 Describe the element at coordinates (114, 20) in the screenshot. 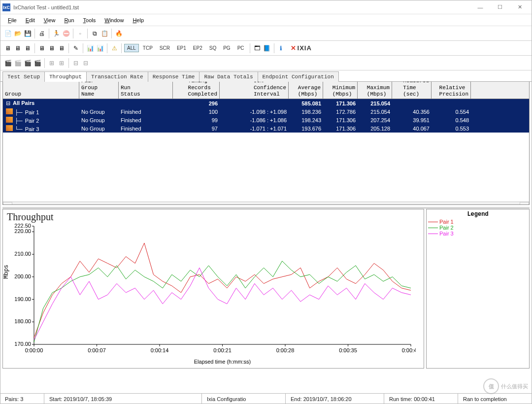

I see `menu-window: Window` at that location.